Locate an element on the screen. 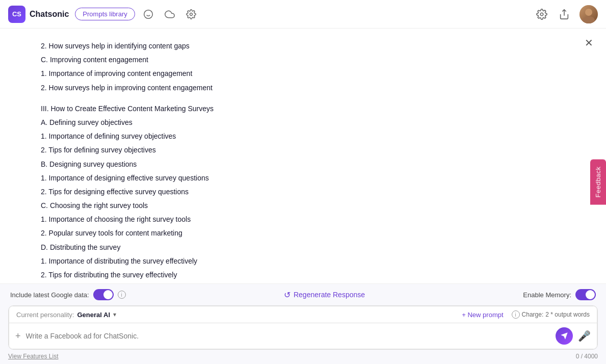 This screenshot has height=364, width=606. google-data-info-icon: i is located at coordinates (122, 295).